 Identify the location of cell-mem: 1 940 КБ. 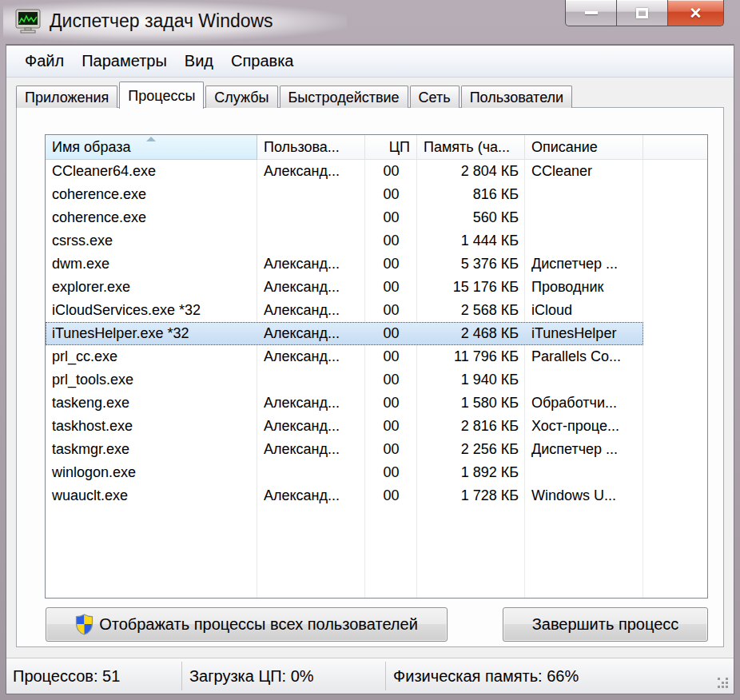
(471, 380).